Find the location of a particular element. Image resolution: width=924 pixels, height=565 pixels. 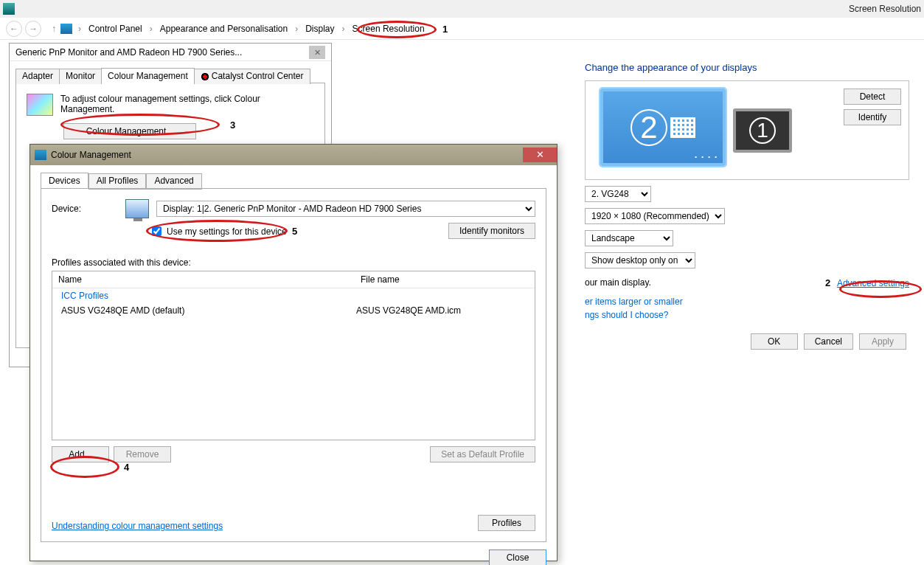

tab-devices: Devices is located at coordinates (65, 181).